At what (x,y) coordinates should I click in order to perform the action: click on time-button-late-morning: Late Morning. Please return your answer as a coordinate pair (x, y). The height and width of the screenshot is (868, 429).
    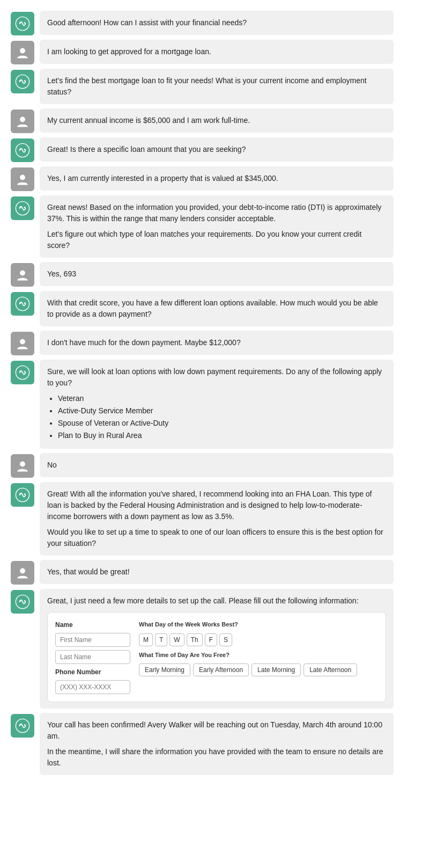
    Looking at the image, I should click on (276, 670).